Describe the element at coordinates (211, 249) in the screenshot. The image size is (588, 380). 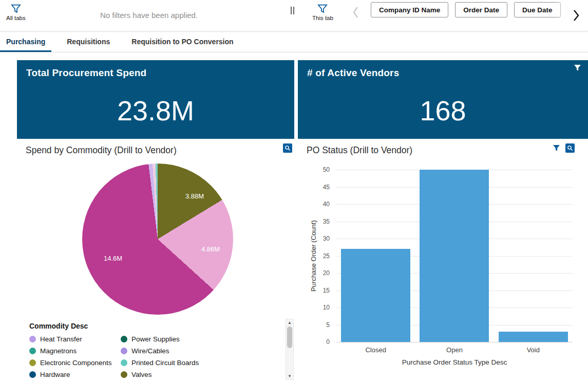
I see `pie-slice-label: 4.86M` at that location.